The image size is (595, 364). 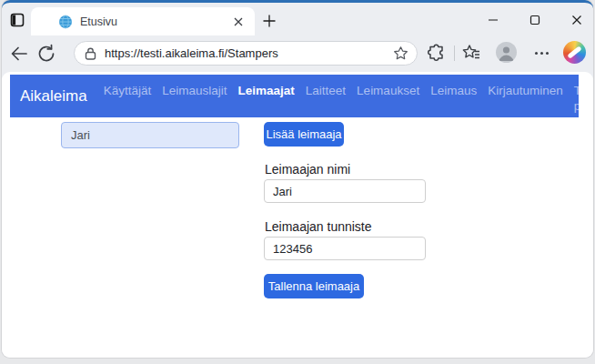 What do you see at coordinates (19, 54) in the screenshot?
I see `back-icon` at bounding box center [19, 54].